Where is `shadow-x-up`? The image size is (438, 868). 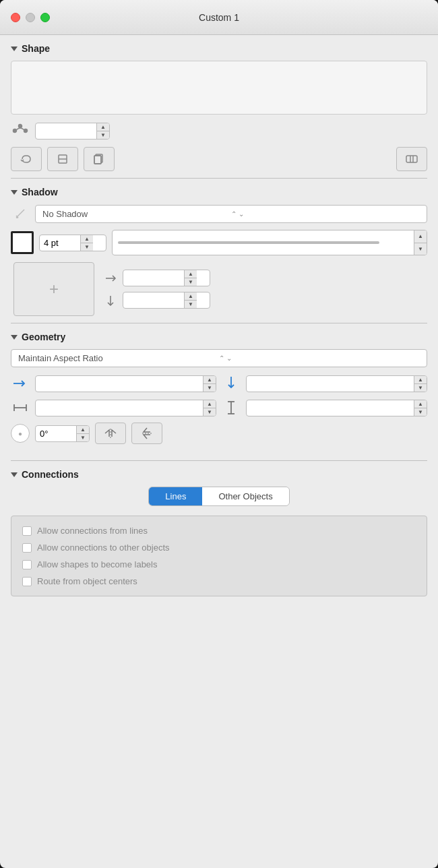
shadow-x-up is located at coordinates (191, 274).